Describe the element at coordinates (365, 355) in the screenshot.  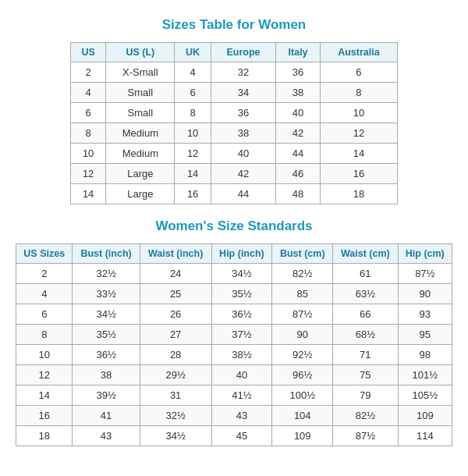
I see `table-cell: 71` at that location.